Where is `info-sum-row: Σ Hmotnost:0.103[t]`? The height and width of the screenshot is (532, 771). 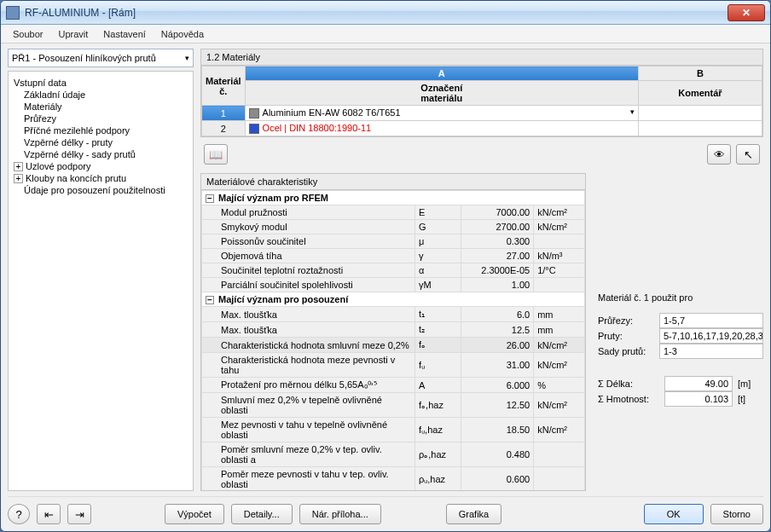 info-sum-row: Σ Hmotnost:0.103[t] is located at coordinates (681, 399).